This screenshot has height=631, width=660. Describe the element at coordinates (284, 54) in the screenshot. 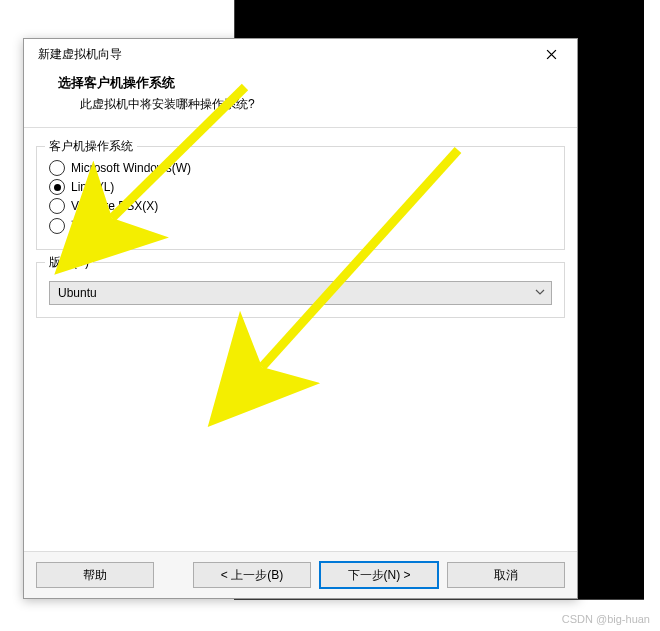

I see `dialog-title: 新建虚拟机向导` at that location.